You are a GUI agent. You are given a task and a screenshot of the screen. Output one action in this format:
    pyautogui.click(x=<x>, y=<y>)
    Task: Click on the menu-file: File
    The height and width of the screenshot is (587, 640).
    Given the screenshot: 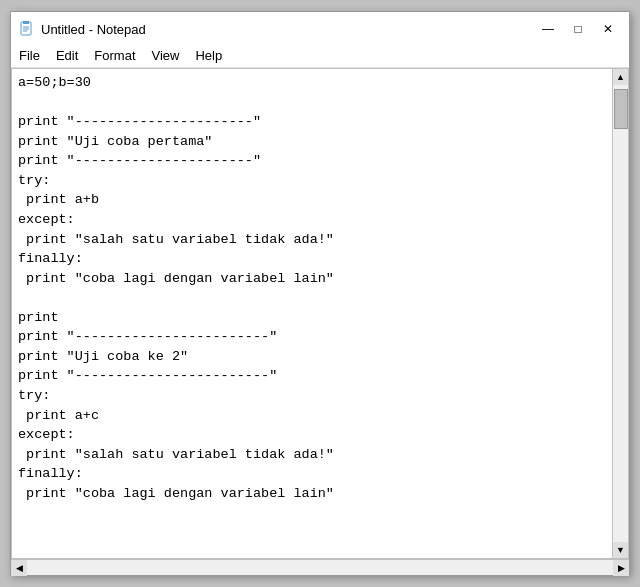 What is the action you would take?
    pyautogui.click(x=30, y=56)
    